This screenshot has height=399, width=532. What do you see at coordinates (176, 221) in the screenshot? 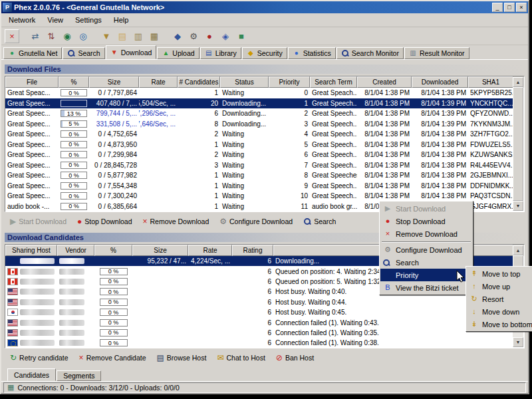
I see `remove-download-button: × Remove Download` at bounding box center [176, 221].